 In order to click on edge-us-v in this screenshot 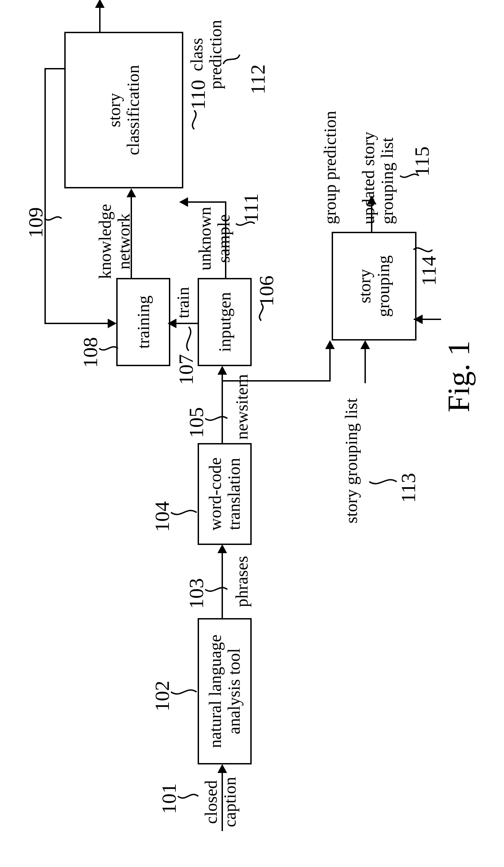, I will do `click(207, 202)`.